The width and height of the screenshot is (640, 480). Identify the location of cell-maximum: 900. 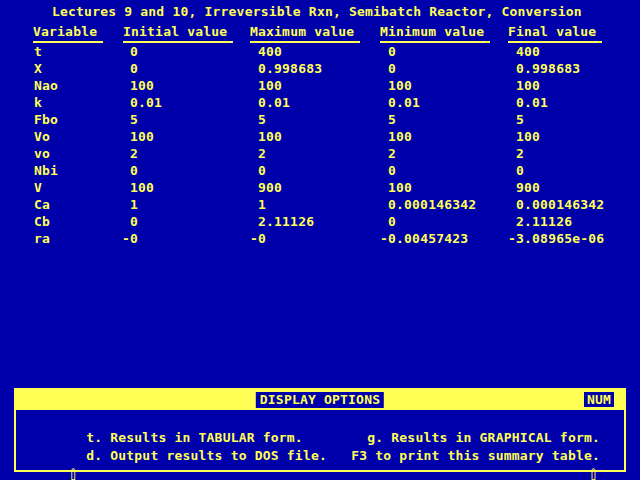
(270, 188).